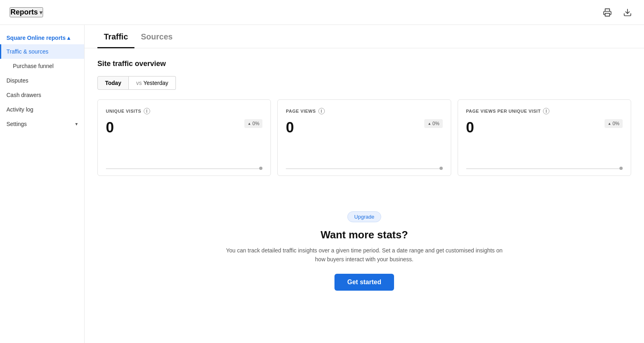 The height and width of the screenshot is (343, 644). What do you see at coordinates (544, 169) in the screenshot?
I see `page-views-per-visit-chart` at bounding box center [544, 169].